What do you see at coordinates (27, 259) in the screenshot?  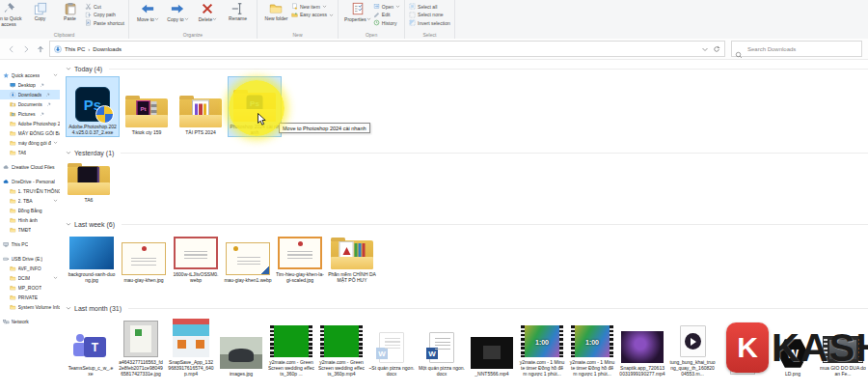 I see `sidebar-item-label: USB Drive (E:)` at bounding box center [27, 259].